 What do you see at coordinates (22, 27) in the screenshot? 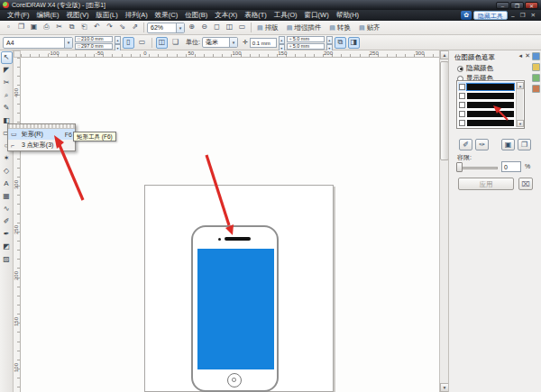
I see `open-icon: ❐` at bounding box center [22, 27].